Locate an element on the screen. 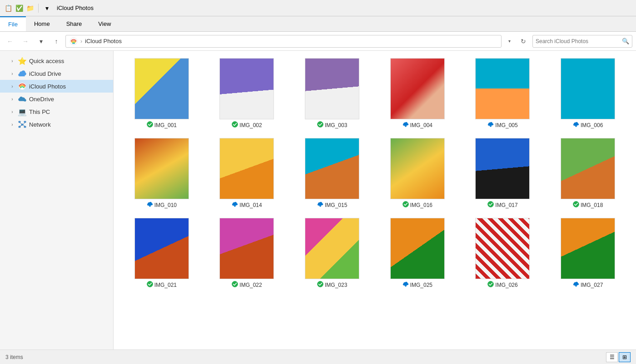 The width and height of the screenshot is (636, 364). sidebar-item-quick-access: › ⭐ Quick access is located at coordinates (56, 61).